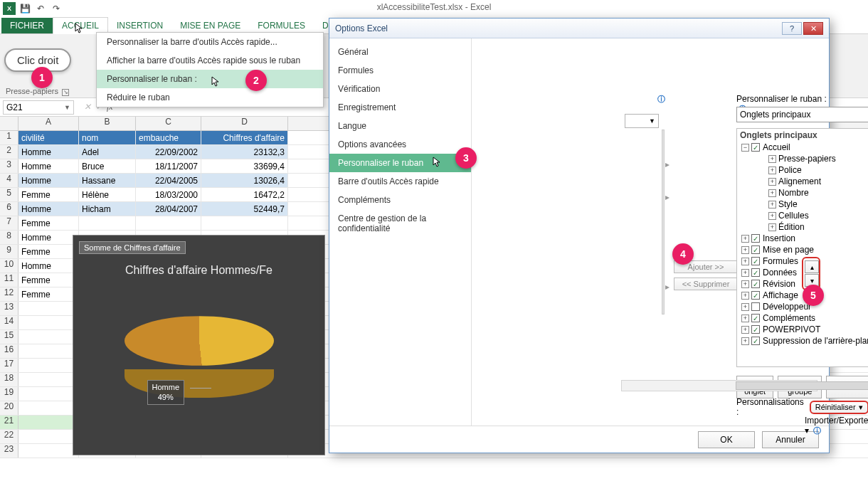  Describe the element at coordinates (803, 170) in the screenshot. I see `tree-node: +Police` at that location.